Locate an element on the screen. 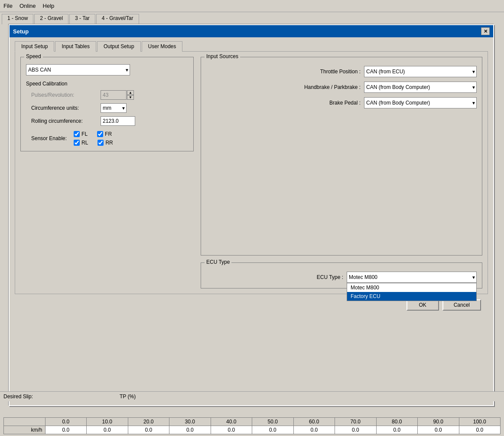 Image resolution: width=504 pixels, height=436 pixels. dialog-titlebar: Setup ✕ is located at coordinates (251, 31).